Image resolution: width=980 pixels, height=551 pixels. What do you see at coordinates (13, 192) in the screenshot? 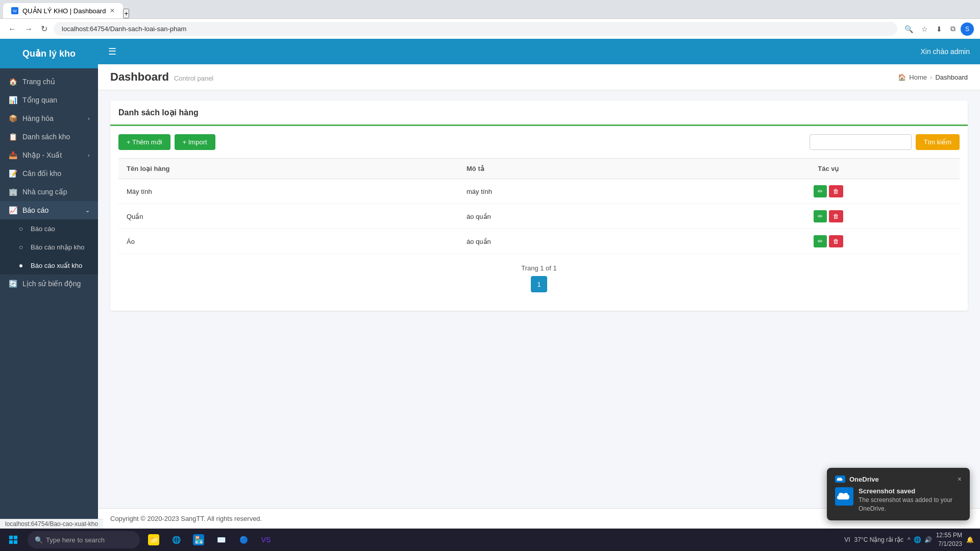
I see `supplier-icon: 🏢` at bounding box center [13, 192].